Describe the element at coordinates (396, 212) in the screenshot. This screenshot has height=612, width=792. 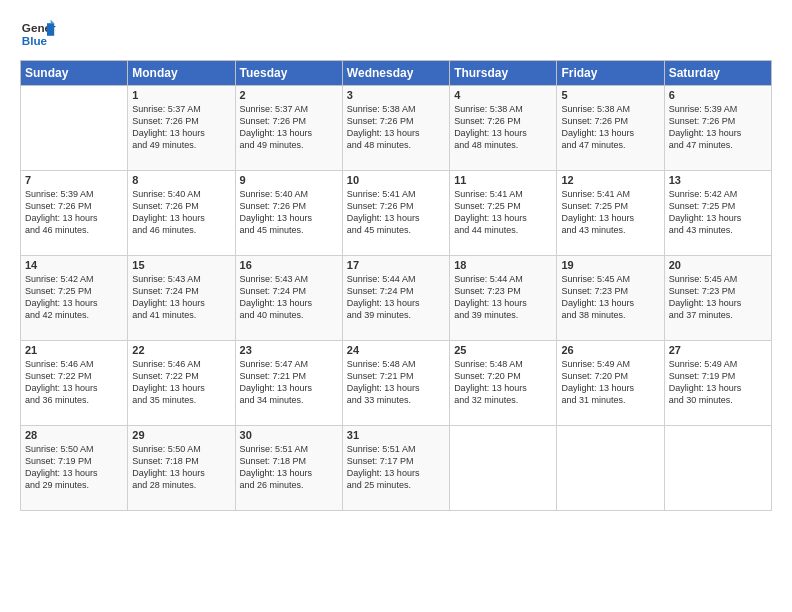
I see `day-info: Sunrise: 5:41 AM Sunset: 7:26 PM Dayligh…` at that location.